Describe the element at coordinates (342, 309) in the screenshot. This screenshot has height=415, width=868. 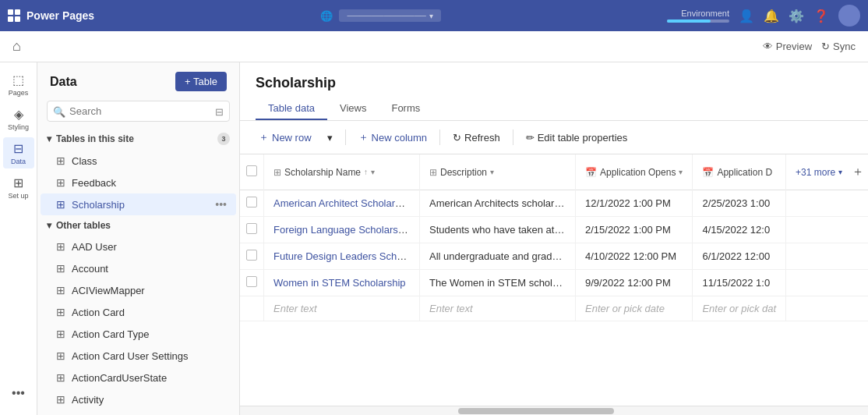
I see `placeholder-name: Enter text` at that location.